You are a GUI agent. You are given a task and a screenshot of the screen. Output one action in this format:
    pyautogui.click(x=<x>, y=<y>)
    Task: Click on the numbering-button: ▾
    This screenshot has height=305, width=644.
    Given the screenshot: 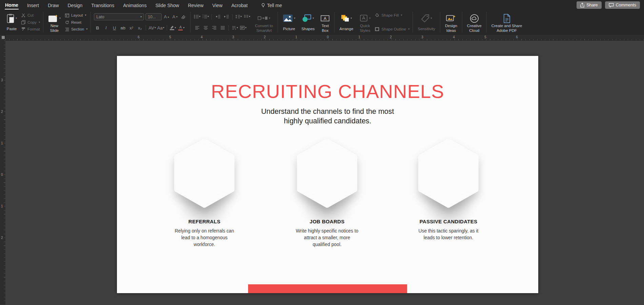 What is the action you would take?
    pyautogui.click(x=205, y=17)
    